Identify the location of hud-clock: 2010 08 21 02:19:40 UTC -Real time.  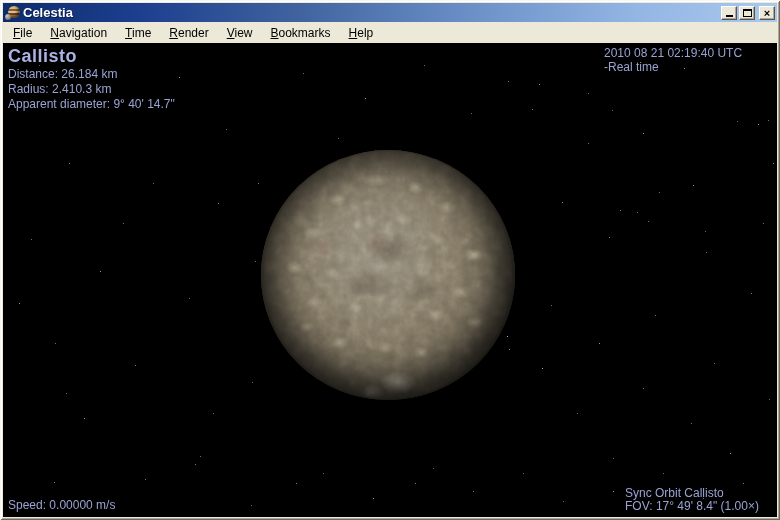
(673, 60).